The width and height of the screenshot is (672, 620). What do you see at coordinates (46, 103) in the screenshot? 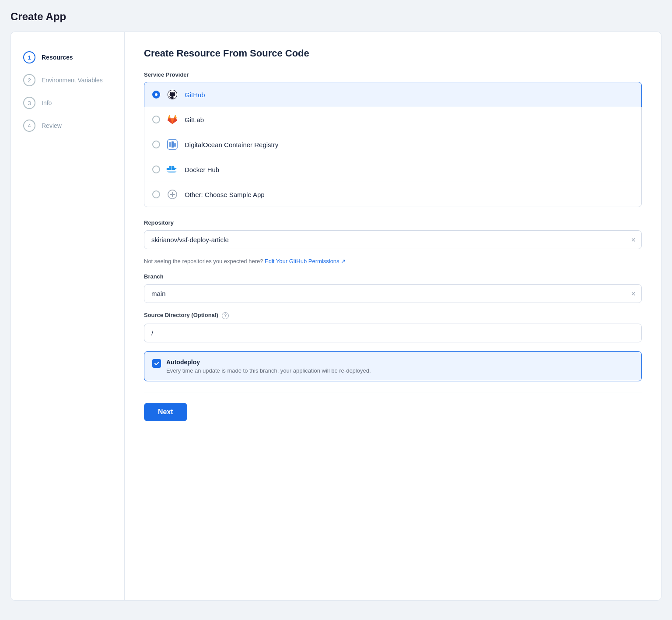
I see `sidebar-label-info: Info` at bounding box center [46, 103].